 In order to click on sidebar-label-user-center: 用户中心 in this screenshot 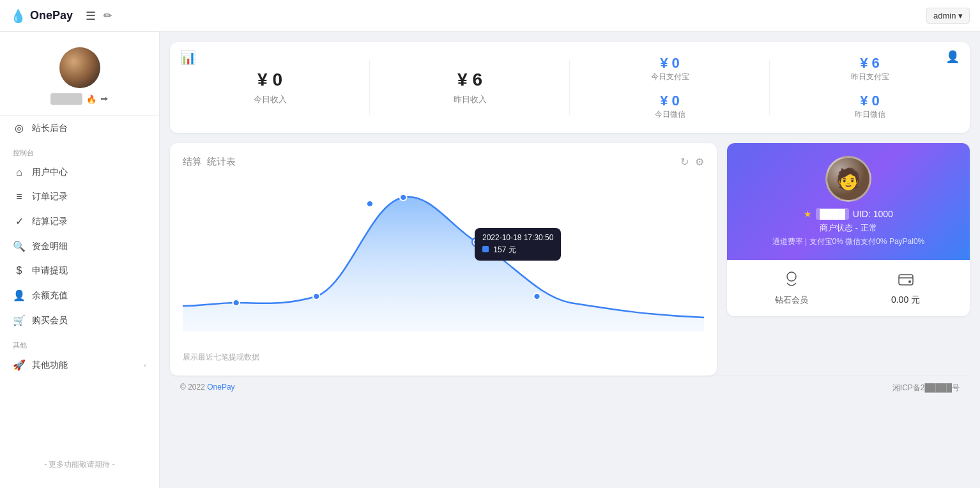, I will do `click(50, 172)`.